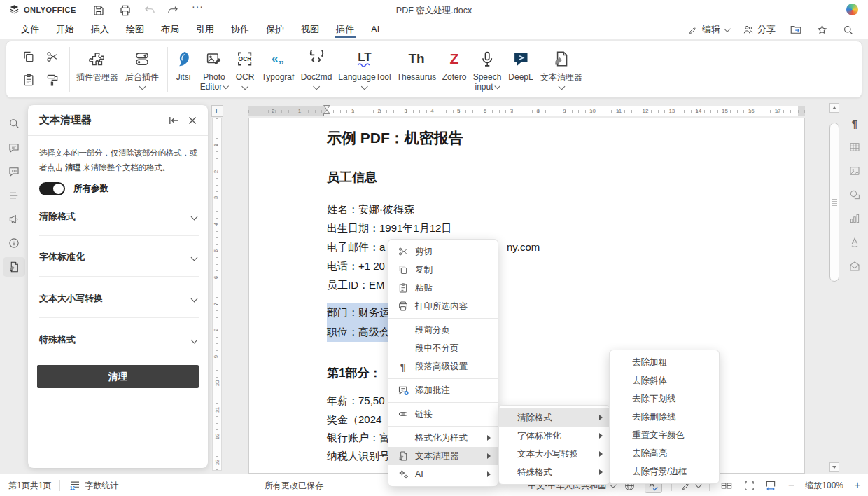  What do you see at coordinates (118, 298) in the screenshot?
I see `section-text-case: 文本大小写转换` at bounding box center [118, 298].